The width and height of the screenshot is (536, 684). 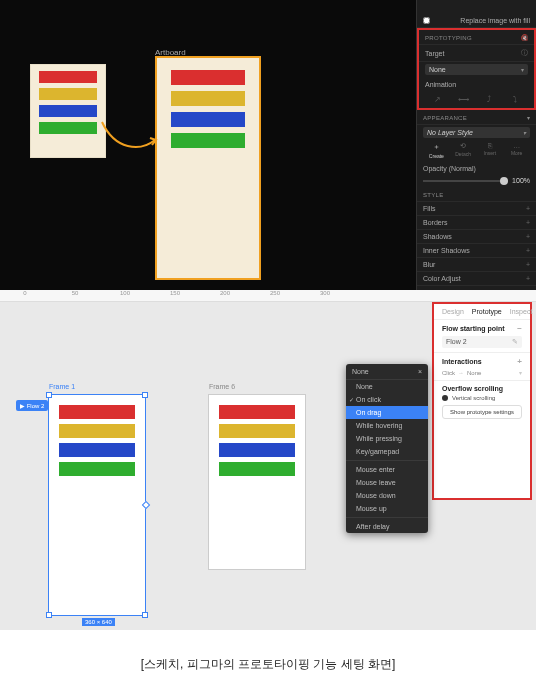 I want to click on replace-image-checkbox: Replace image with fill, so click(x=476, y=21).